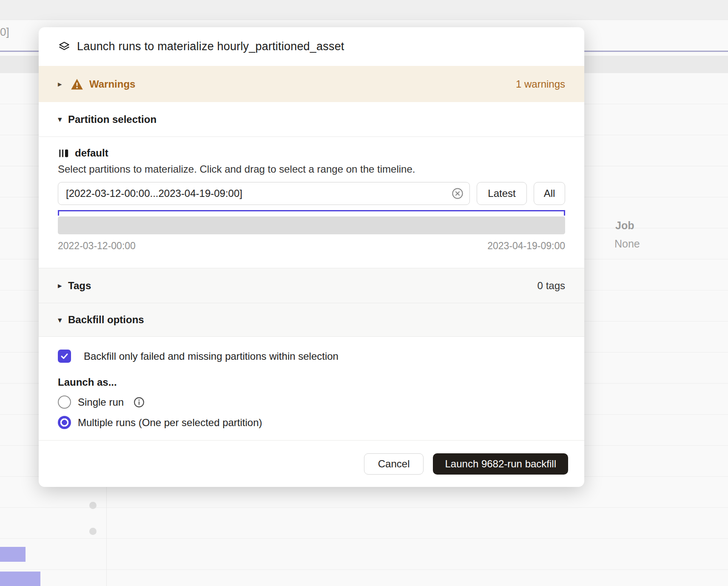  I want to click on backfill-only-failed-label: Backfill only failed and missing partiti…, so click(211, 356).